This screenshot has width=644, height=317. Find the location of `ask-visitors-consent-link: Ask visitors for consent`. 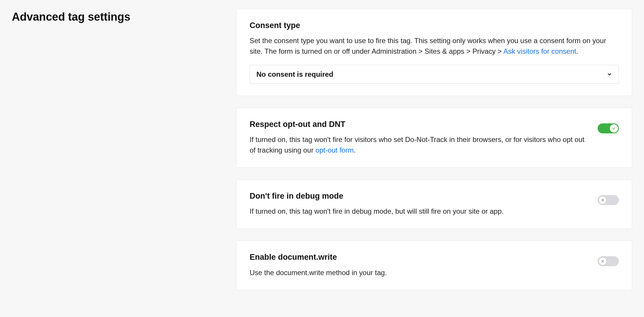

ask-visitors-consent-link: Ask visitors for consent is located at coordinates (540, 51).